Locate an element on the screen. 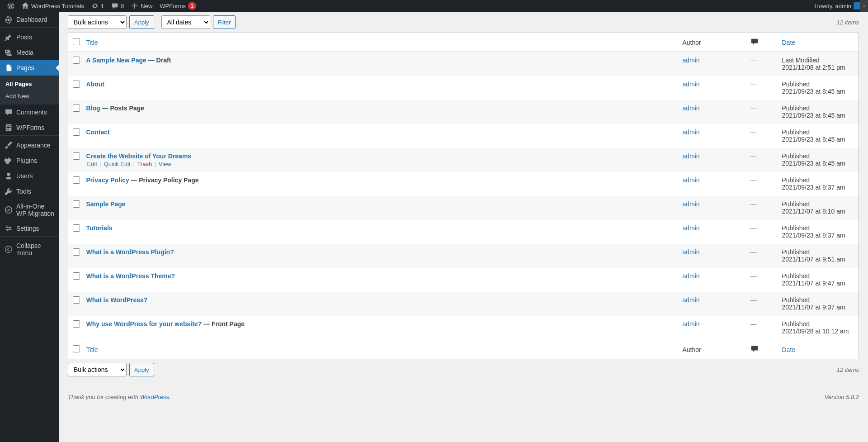 Image resolution: width=868 pixels, height=442 pixels. site-name-link: WordPress Tutorials is located at coordinates (53, 6).